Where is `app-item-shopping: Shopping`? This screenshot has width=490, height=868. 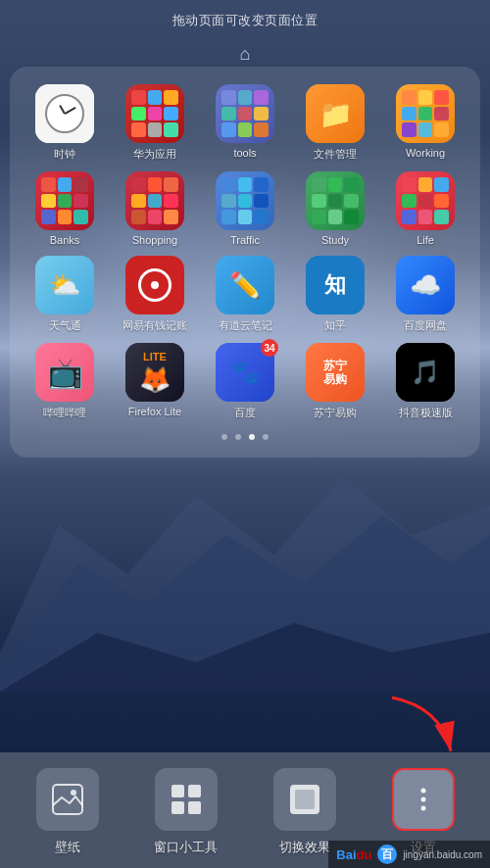
app-item-shopping: Shopping is located at coordinates (155, 209).